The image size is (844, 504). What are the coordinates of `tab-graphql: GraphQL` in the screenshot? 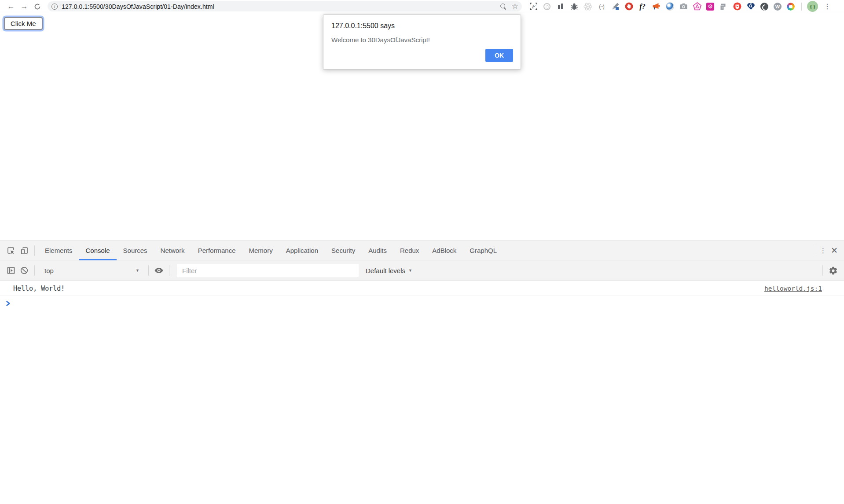 It's located at (483, 251).